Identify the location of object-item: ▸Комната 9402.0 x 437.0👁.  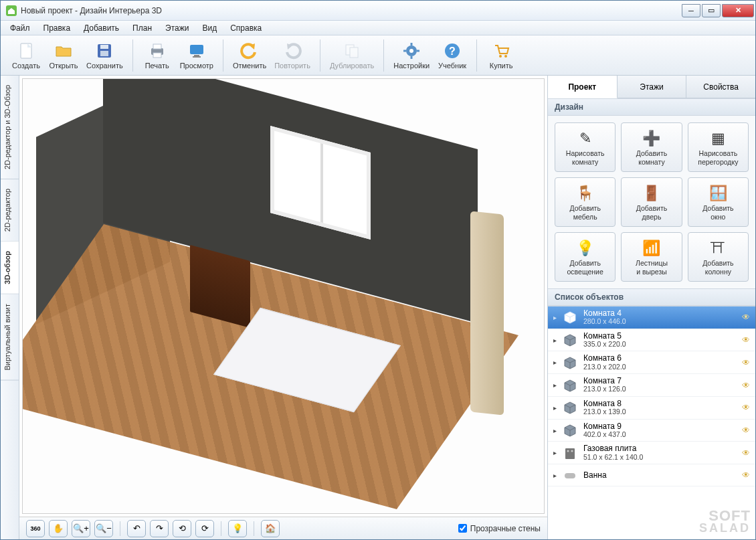
(652, 431).